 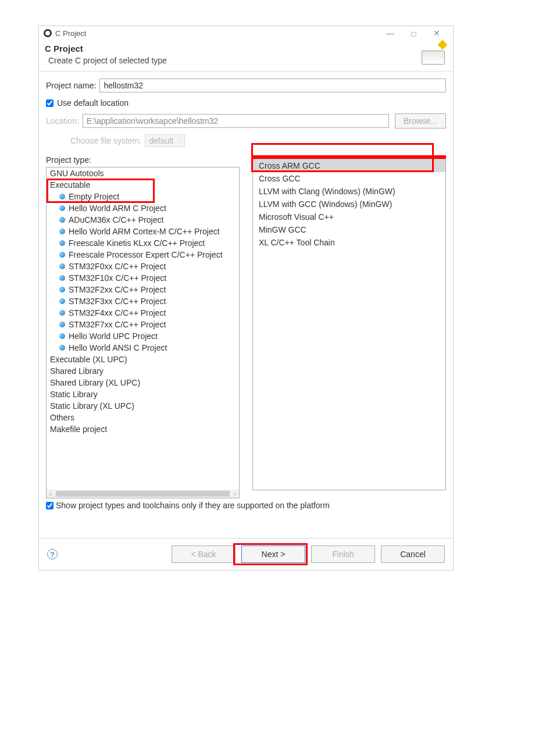 I want to click on project-type-item: STM32F4xx C/C++ Project, so click(x=143, y=313).